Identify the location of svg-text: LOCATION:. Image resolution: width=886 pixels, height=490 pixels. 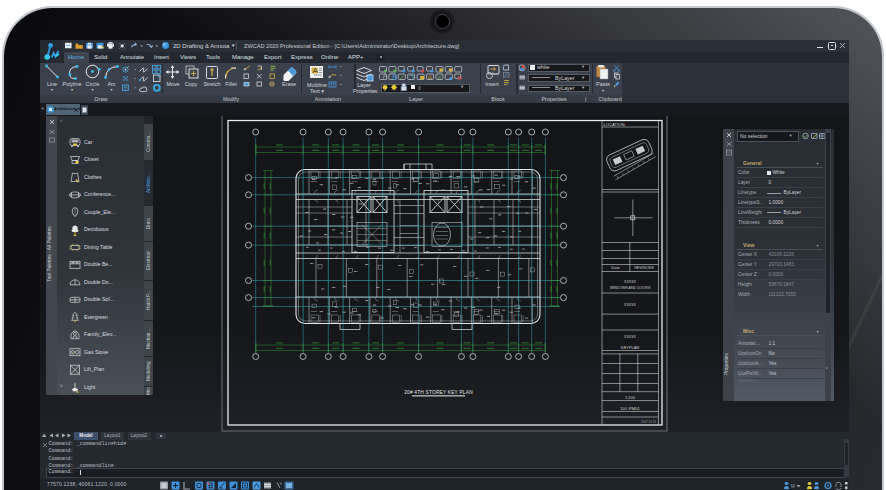
(615, 124).